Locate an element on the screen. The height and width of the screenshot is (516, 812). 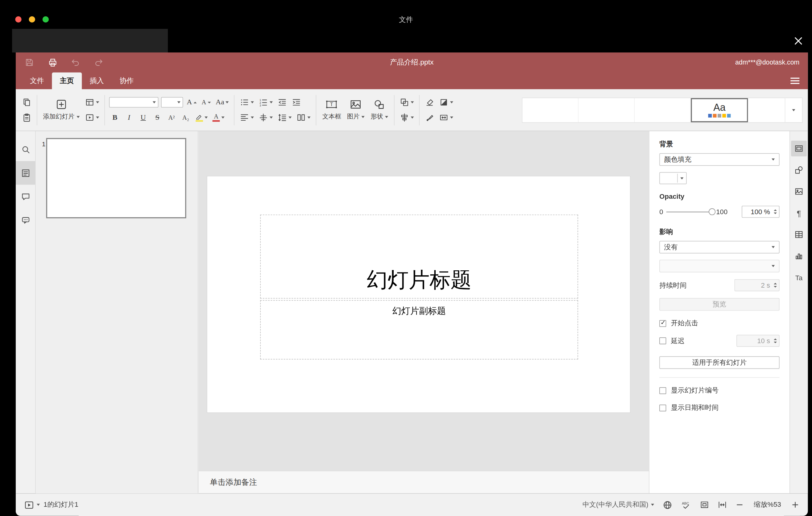
tab-home: 主页 is located at coordinates (67, 81).